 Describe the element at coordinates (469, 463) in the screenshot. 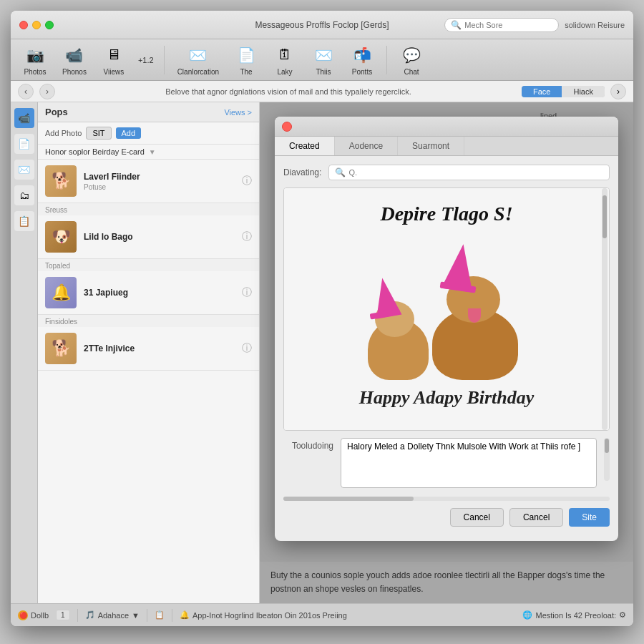

I see `tooltip-input: Halory Meled a Dollety Thnk Mulsole With…` at that location.